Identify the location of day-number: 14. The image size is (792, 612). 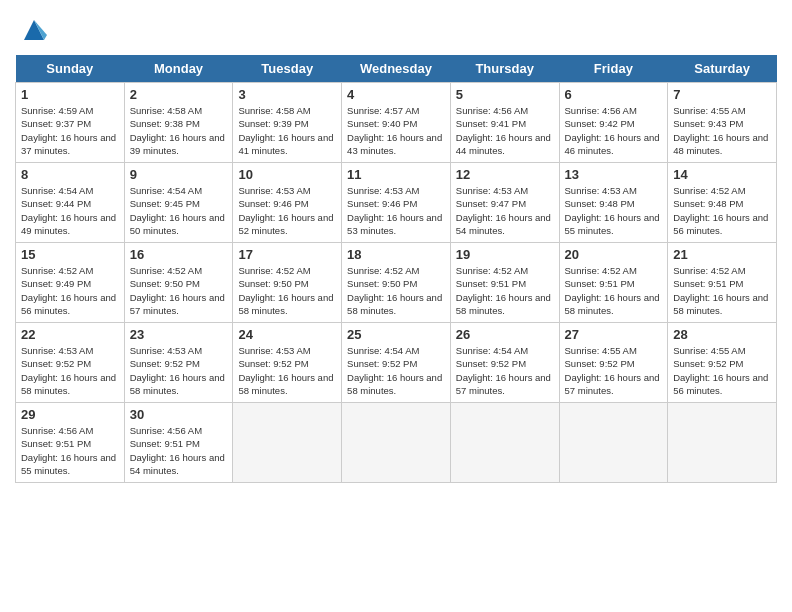
(722, 174).